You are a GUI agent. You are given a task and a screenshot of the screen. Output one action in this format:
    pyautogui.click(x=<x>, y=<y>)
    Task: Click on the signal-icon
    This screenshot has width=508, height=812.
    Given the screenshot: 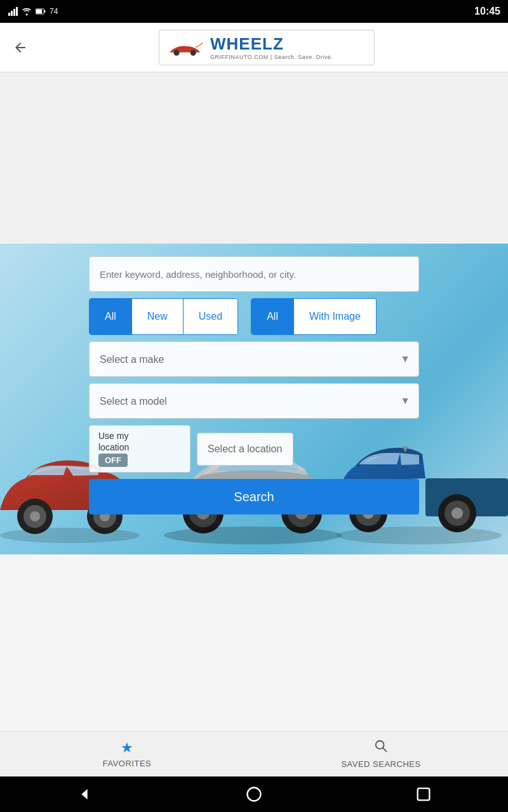 What is the action you would take?
    pyautogui.click(x=13, y=11)
    